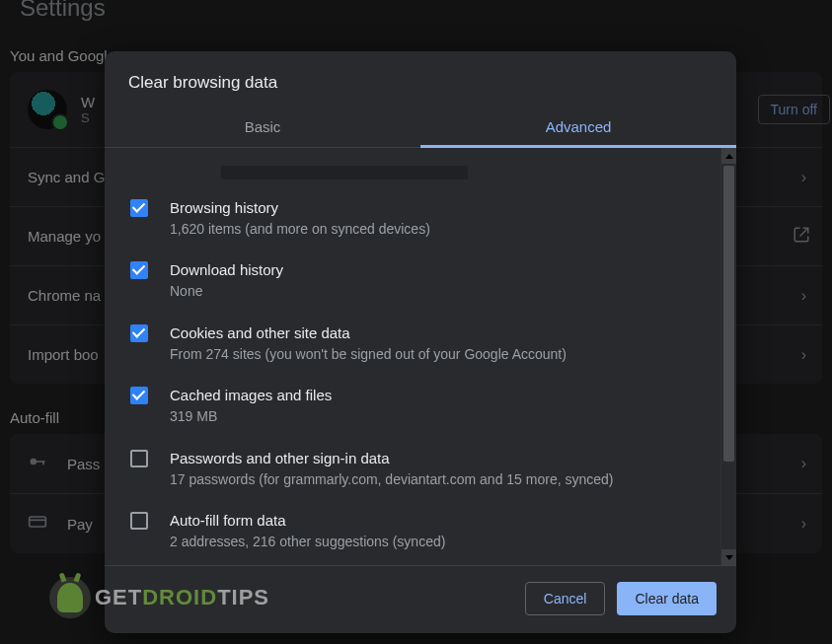 The height and width of the screenshot is (644, 832). What do you see at coordinates (139, 208) in the screenshot?
I see `checkbox-browsing-history` at bounding box center [139, 208].